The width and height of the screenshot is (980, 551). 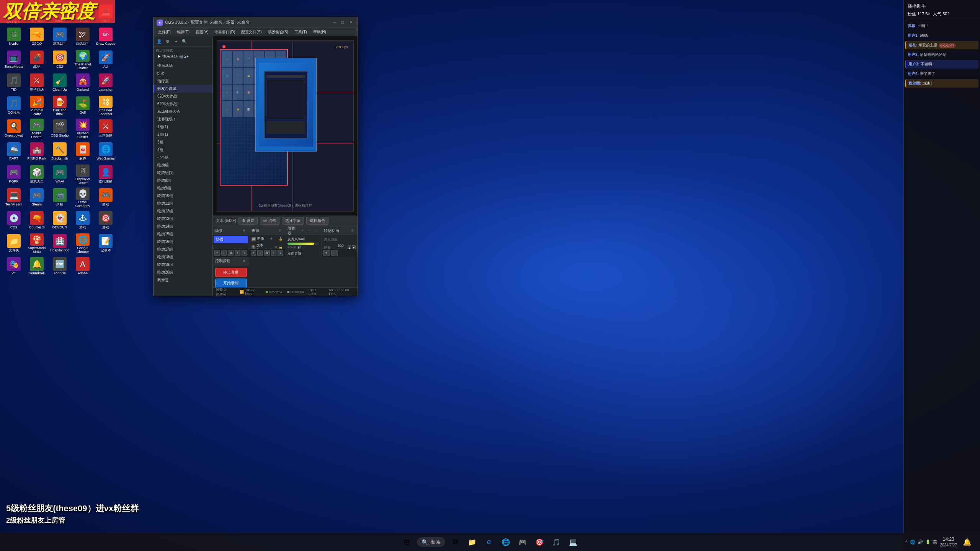 What do you see at coordinates (472, 542) in the screenshot?
I see `taskbar-explorer-btn: 📁` at bounding box center [472, 542].